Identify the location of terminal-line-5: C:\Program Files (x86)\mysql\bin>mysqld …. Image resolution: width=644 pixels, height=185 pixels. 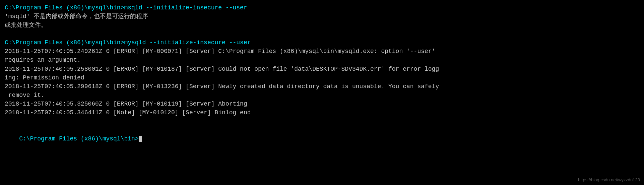
(322, 43).